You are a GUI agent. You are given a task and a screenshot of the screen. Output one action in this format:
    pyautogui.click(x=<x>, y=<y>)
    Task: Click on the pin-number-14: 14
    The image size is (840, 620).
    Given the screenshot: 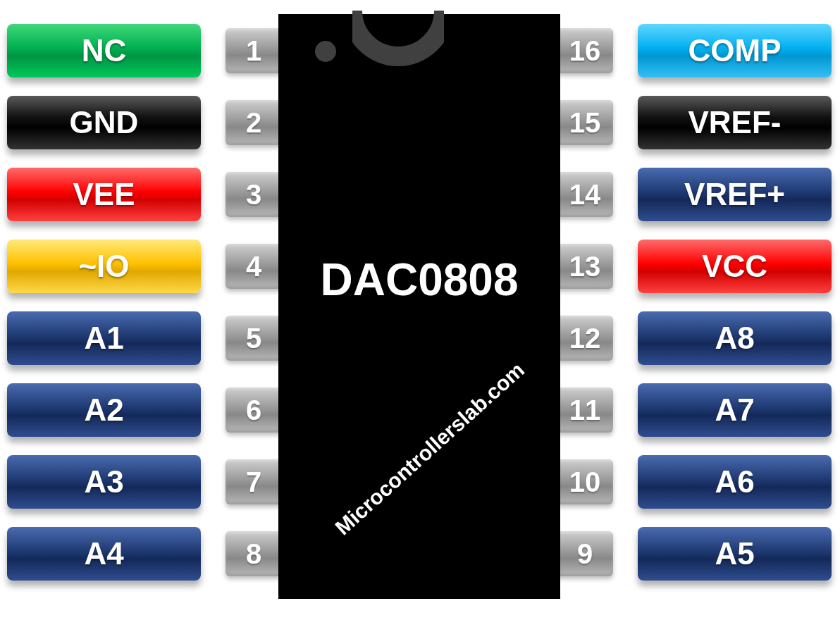 What is the action you would take?
    pyautogui.click(x=585, y=194)
    